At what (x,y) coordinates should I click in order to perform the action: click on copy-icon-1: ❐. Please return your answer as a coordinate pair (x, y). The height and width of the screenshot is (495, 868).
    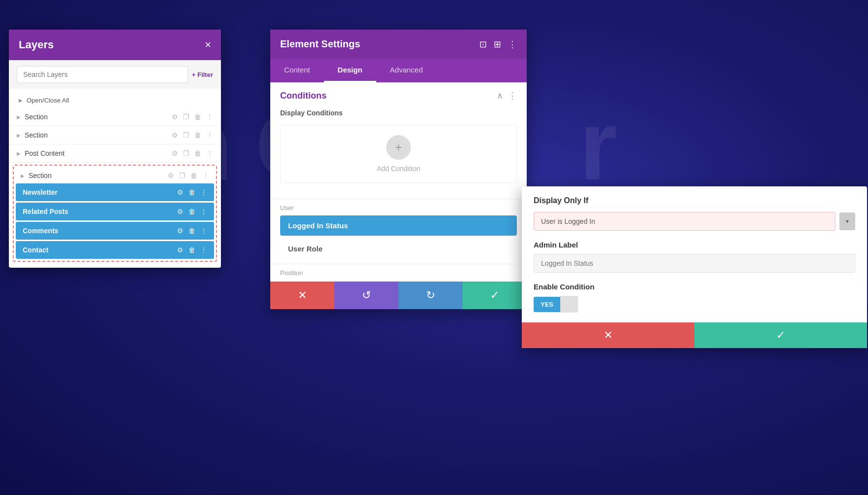
    Looking at the image, I should click on (186, 117).